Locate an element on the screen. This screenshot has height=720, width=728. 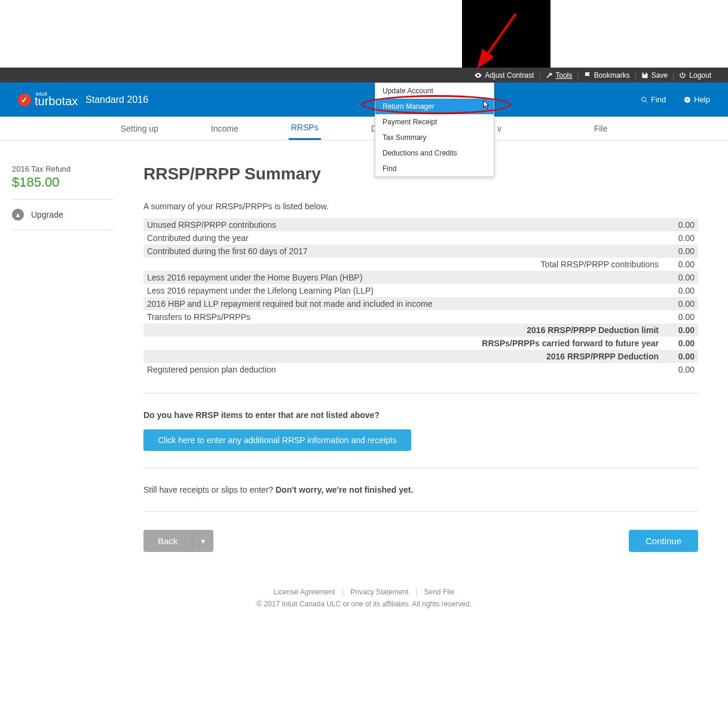
find-link: Find is located at coordinates (653, 99).